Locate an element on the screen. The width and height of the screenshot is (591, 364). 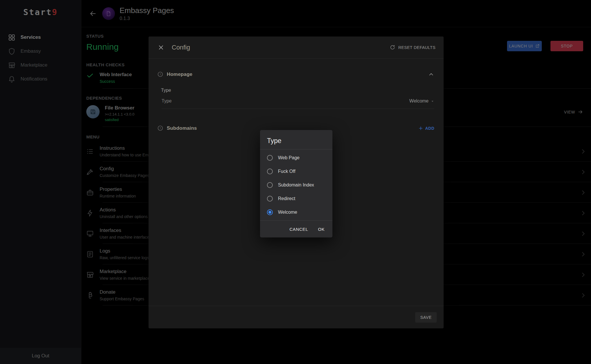
type-option-web-page: Web Page is located at coordinates (296, 158).